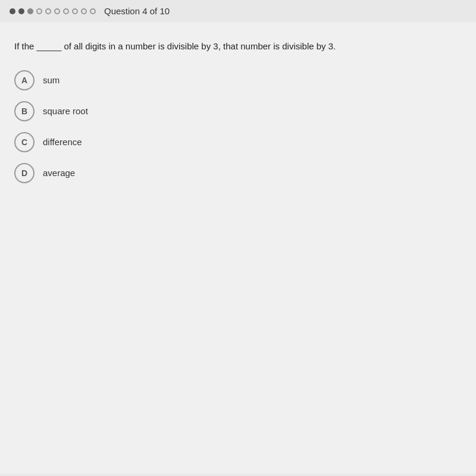 Image resolution: width=476 pixels, height=476 pixels. Describe the element at coordinates (52, 11) in the screenshot. I see `progress-dots` at that location.